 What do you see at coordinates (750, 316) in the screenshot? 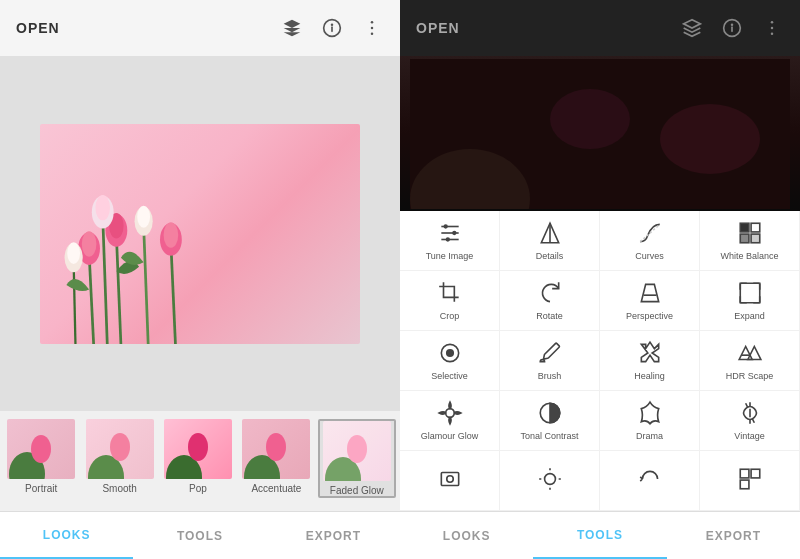
I see `tool-expand-label: Expand` at bounding box center [750, 316].